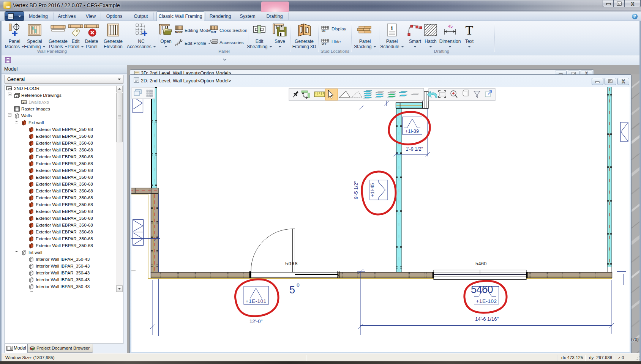  What do you see at coordinates (487, 319) in the screenshot?
I see `svg-text: 14'-6 1/16"` at bounding box center [487, 319].